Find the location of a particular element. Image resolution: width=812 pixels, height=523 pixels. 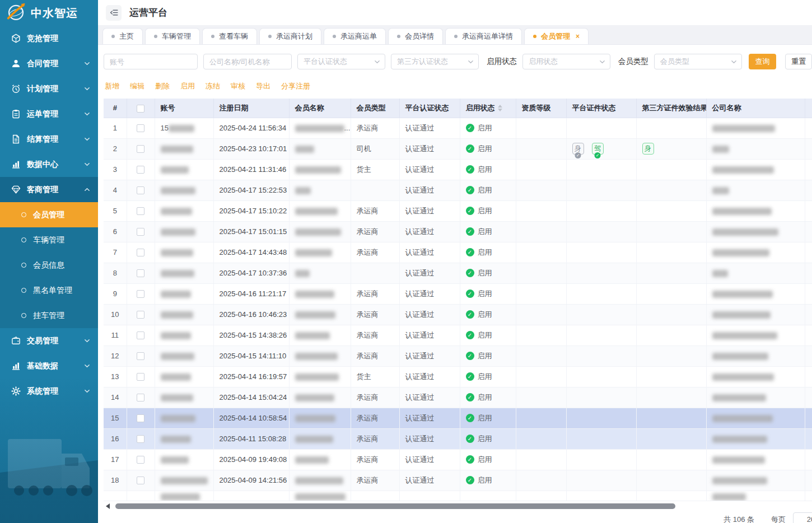

company-name-input is located at coordinates (248, 62).